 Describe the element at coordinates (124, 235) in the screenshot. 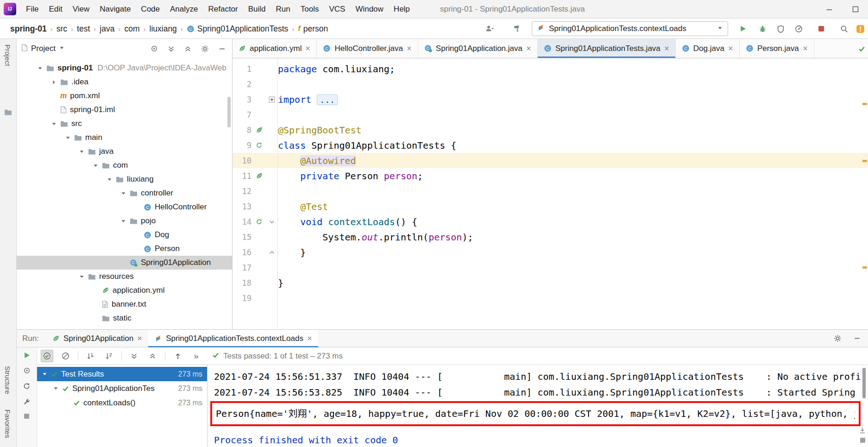

I see `project-tree-item-Dog: CDog` at that location.